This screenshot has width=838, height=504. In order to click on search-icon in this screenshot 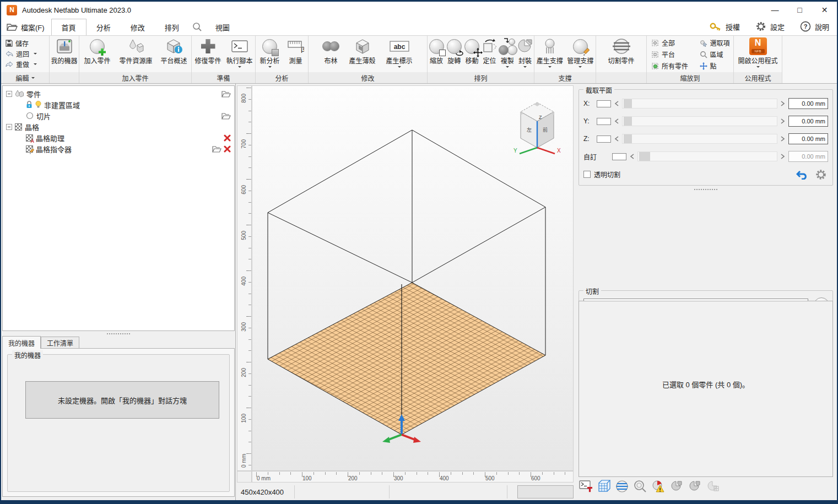, I will do `click(197, 27)`.